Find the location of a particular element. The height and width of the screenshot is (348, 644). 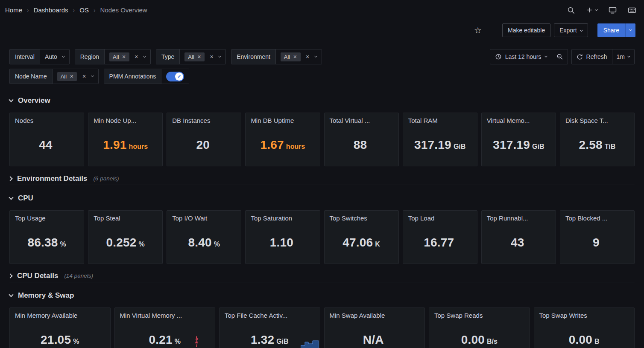

share-dropdown-button is located at coordinates (630, 30).